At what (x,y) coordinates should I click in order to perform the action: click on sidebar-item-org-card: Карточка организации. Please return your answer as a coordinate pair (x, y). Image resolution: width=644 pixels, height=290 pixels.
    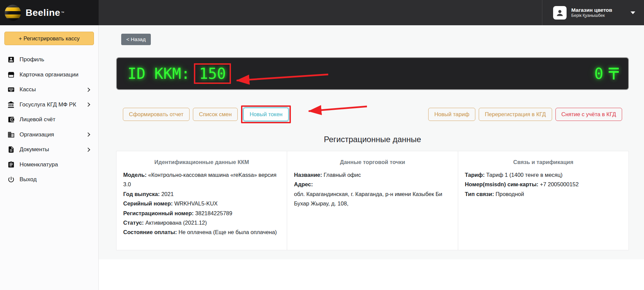
    Looking at the image, I should click on (49, 75).